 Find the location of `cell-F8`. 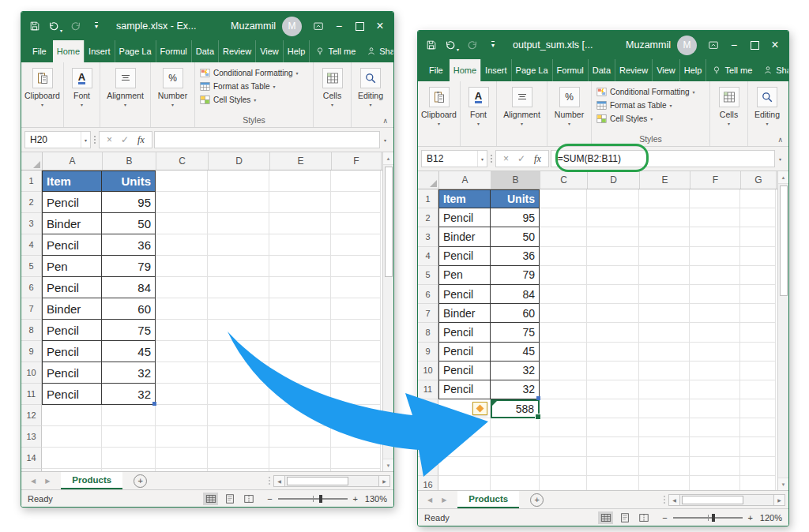

cell-F8 is located at coordinates (356, 330).